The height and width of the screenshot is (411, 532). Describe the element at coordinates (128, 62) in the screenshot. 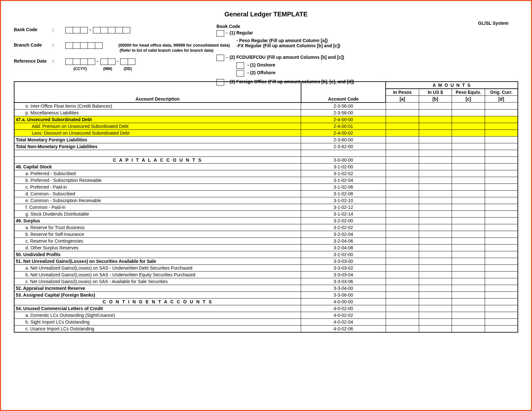

I see `ref-date-dd` at that location.